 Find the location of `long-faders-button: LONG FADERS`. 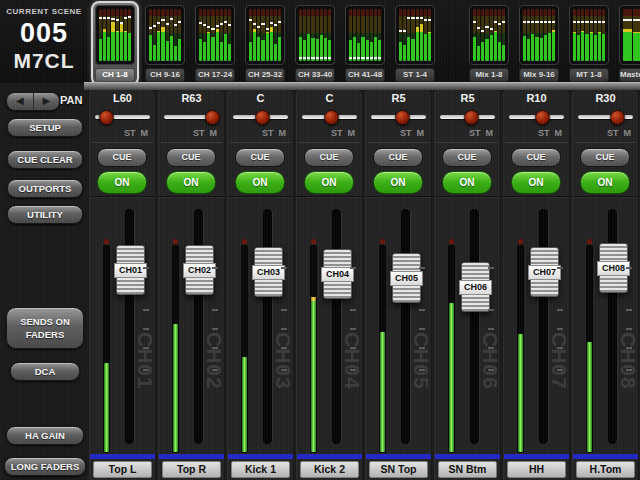

long-faders-button: LONG FADERS is located at coordinates (45, 466).